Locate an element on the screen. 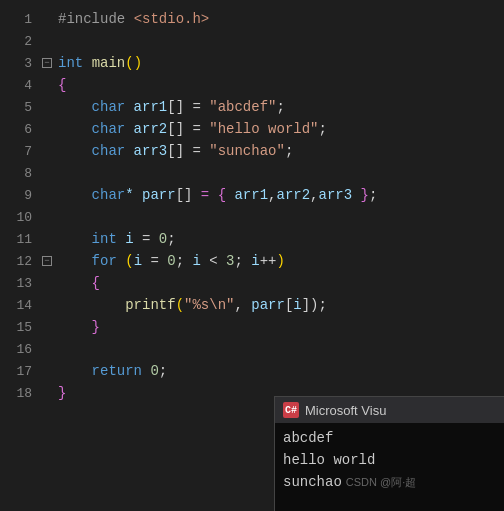 The height and width of the screenshot is (511, 504). code-line: 17 return 0; is located at coordinates (252, 371).